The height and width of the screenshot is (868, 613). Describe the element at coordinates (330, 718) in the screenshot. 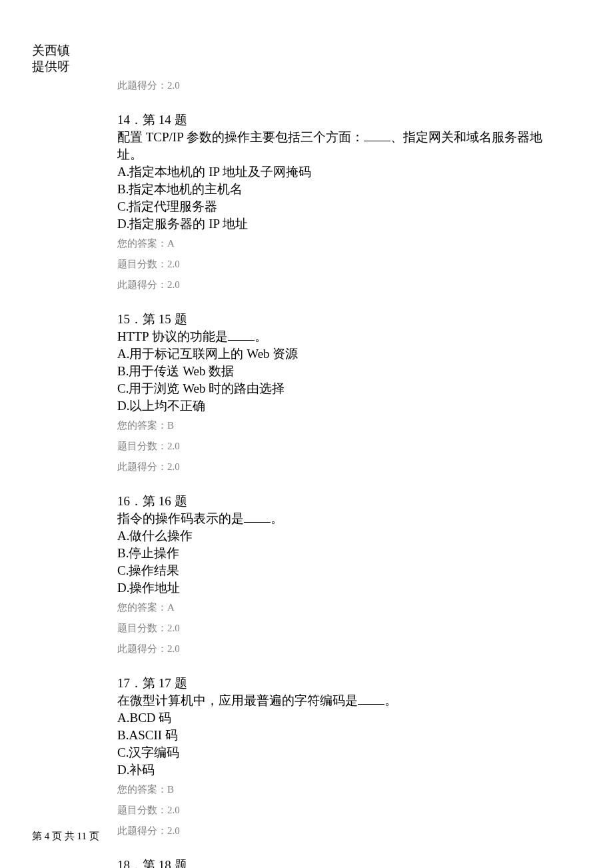

I see `option-a: A.BCD 码` at that location.